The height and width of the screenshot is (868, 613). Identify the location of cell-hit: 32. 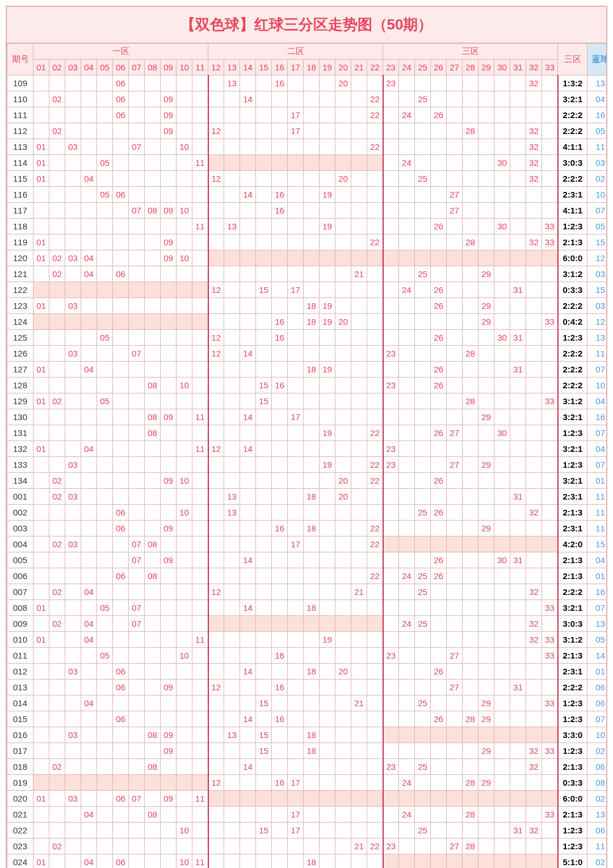
(534, 179).